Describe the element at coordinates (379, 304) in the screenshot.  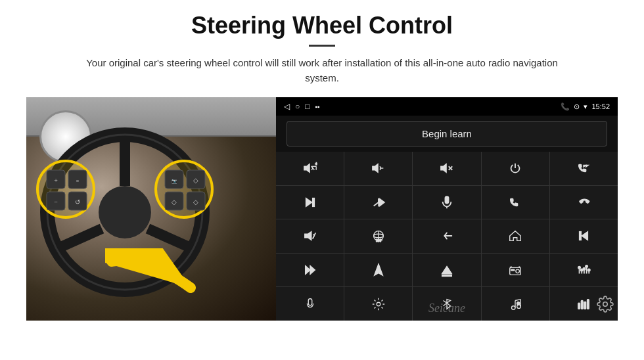
I see `settings2-button` at that location.